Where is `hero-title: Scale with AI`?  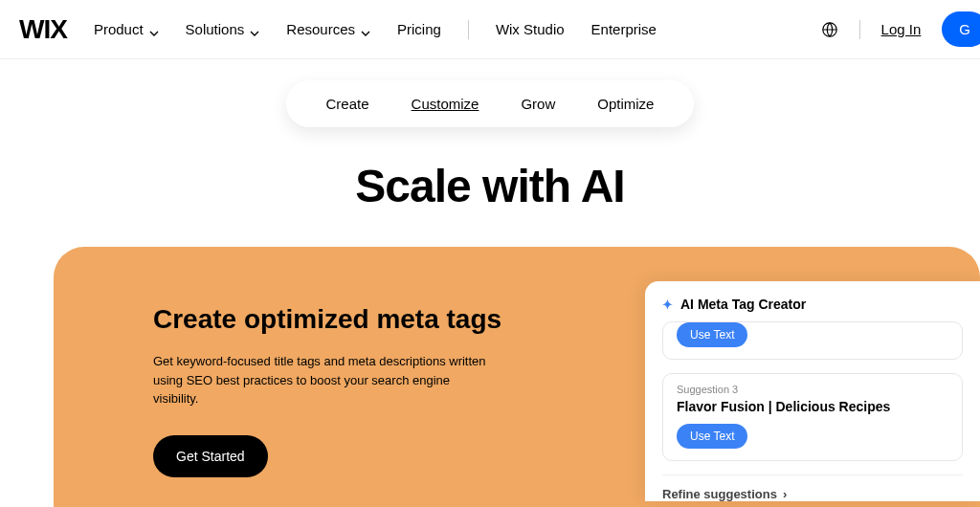
hero-title: Scale with AI is located at coordinates (490, 186).